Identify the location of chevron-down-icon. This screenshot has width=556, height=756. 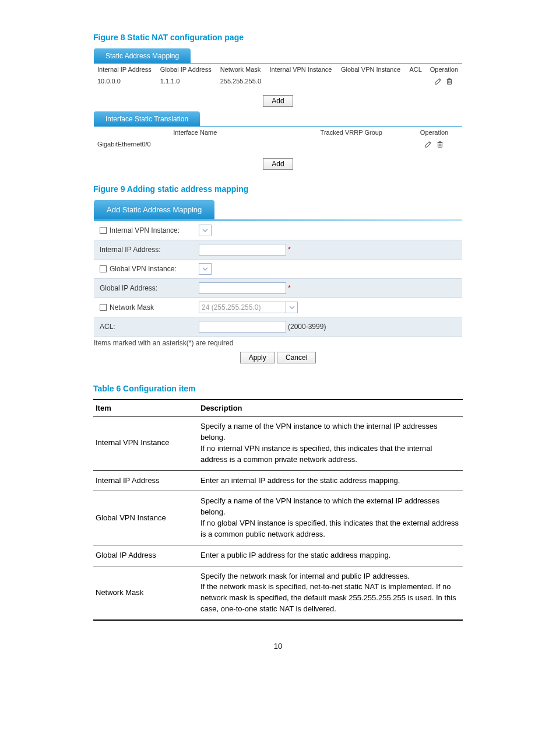
(291, 307).